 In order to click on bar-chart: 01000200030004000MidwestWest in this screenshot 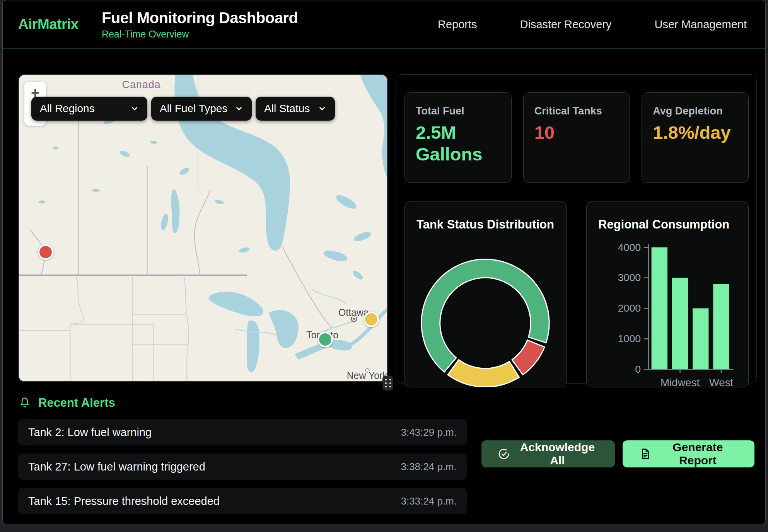, I will do `click(667, 294)`.